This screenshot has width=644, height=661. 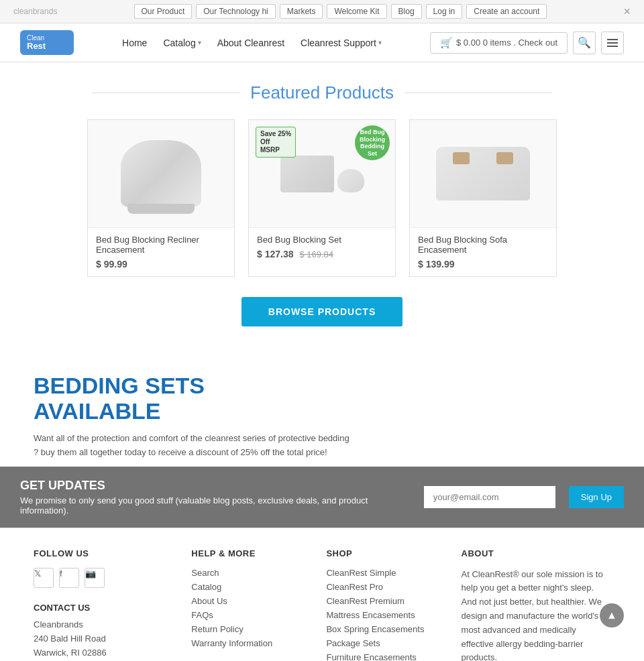 I want to click on company-address1: 240 Bald Hill Road, so click(x=102, y=638).